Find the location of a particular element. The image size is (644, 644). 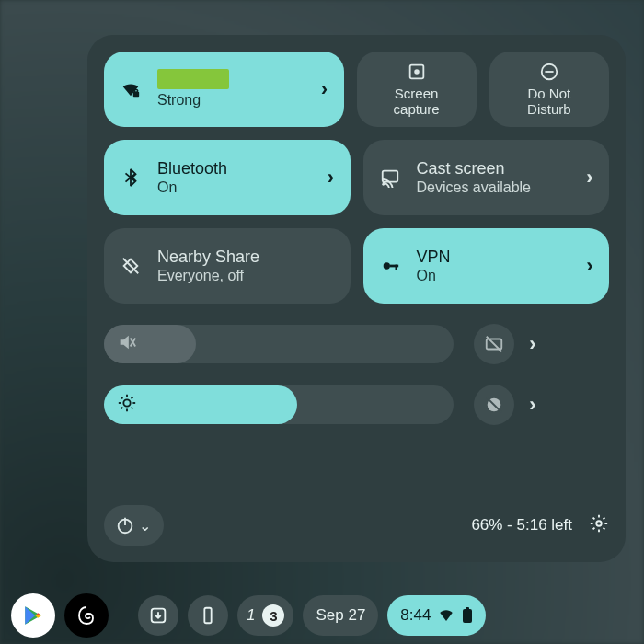

captions-button is located at coordinates (494, 344).